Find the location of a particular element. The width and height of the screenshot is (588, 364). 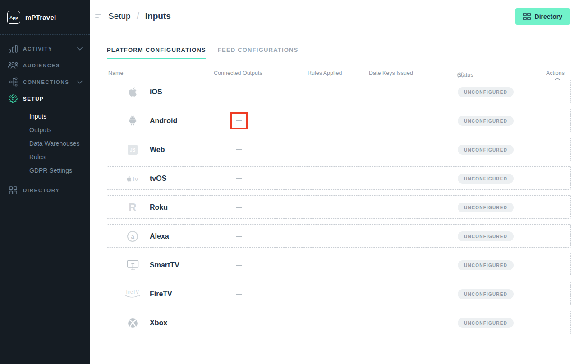

alexa-icon: a is located at coordinates (133, 236).